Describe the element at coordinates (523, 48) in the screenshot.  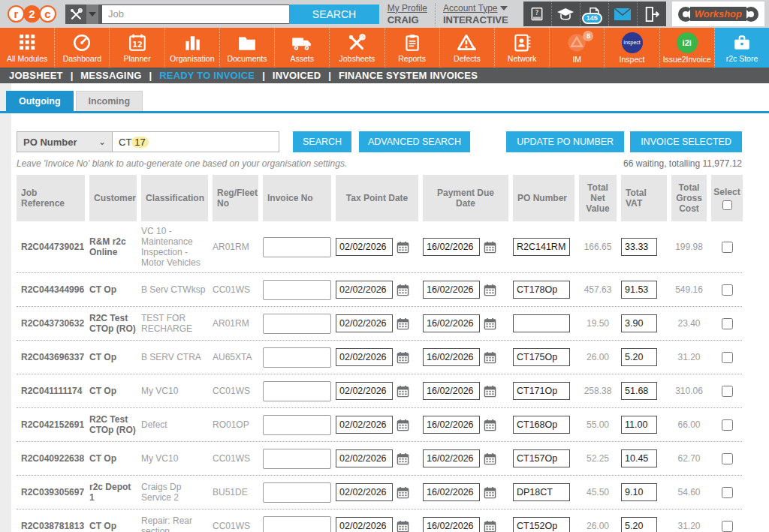
I see `module-network: Network` at that location.